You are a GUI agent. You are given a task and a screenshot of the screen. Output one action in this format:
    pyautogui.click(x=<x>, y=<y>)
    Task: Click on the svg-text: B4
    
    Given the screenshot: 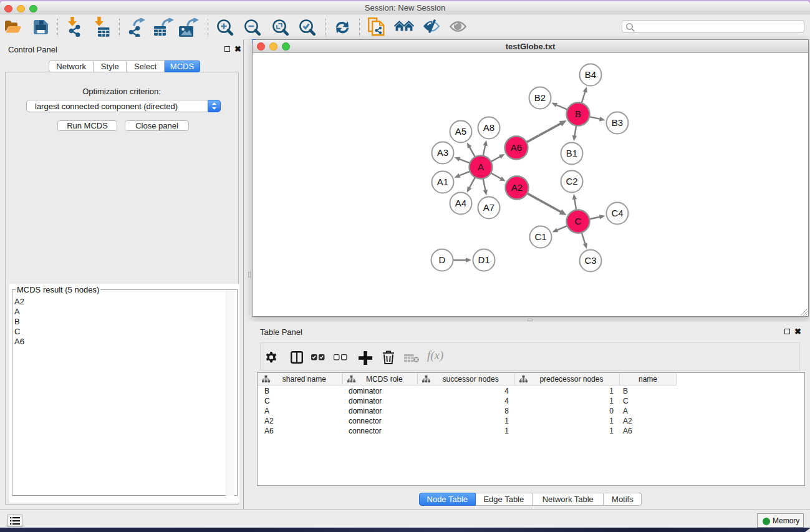 What is the action you would take?
    pyautogui.click(x=591, y=75)
    